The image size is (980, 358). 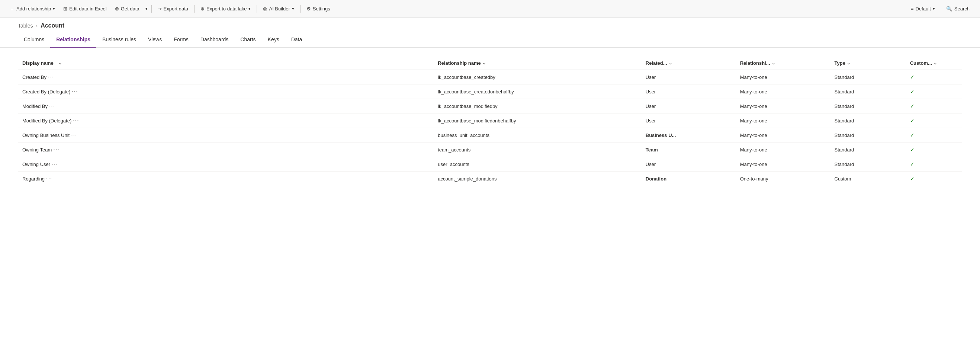 What do you see at coordinates (490, 150) in the screenshot?
I see `table-row: Owning Team···team_accountsTeamMany-to-o…` at bounding box center [490, 150].